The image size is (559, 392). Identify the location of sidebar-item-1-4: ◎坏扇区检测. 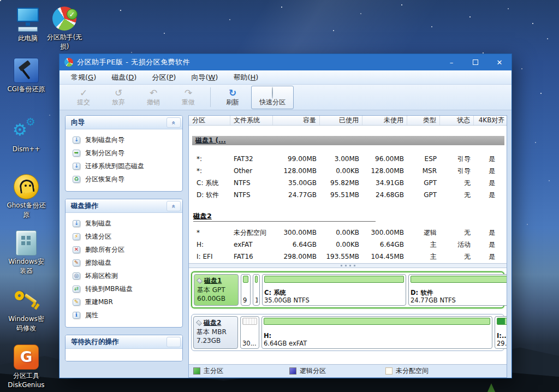
(124, 276).